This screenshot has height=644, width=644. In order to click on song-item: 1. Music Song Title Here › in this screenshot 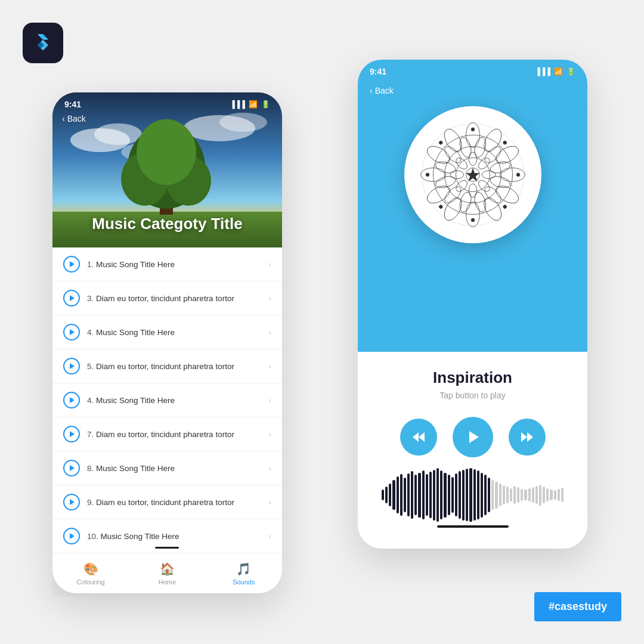, I will do `click(167, 265)`.